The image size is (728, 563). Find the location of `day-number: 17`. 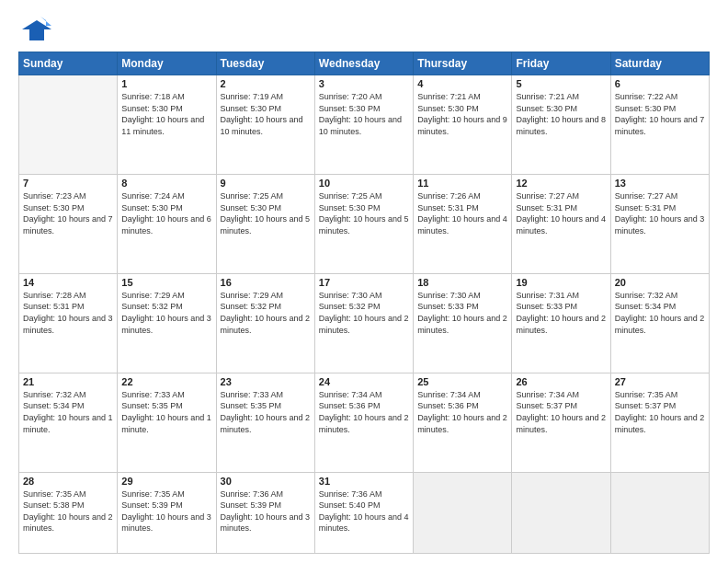

day-number: 17 is located at coordinates (364, 282).